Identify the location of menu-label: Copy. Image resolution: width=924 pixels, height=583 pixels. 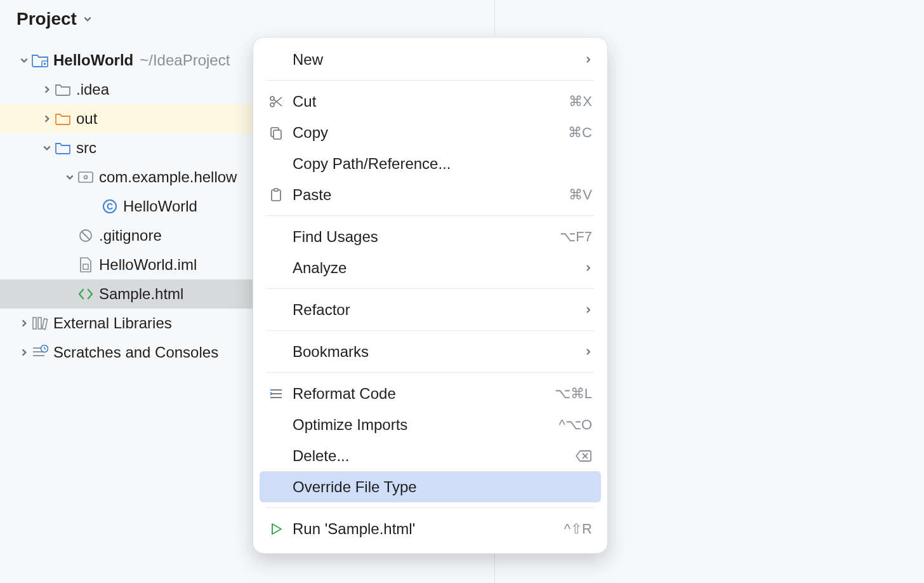
(430, 133).